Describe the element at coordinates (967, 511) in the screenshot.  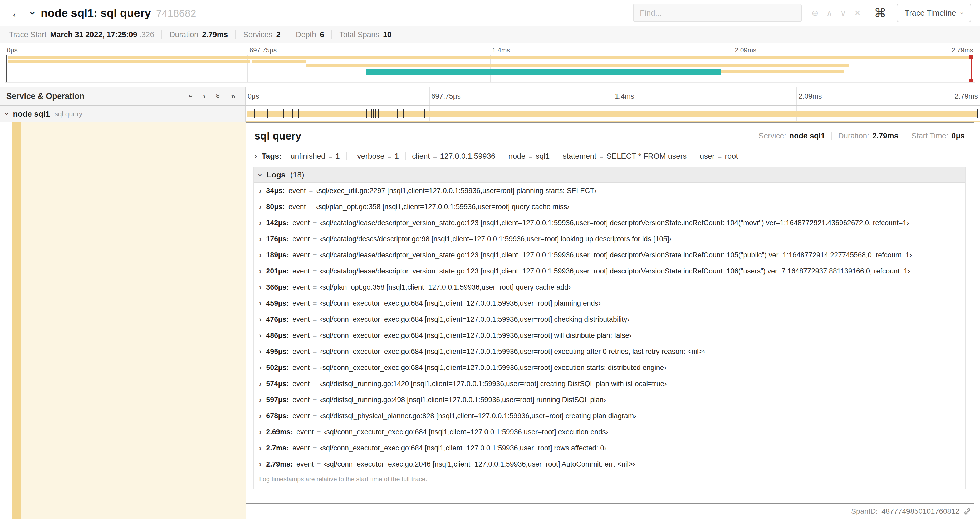
I see `link-icon` at that location.